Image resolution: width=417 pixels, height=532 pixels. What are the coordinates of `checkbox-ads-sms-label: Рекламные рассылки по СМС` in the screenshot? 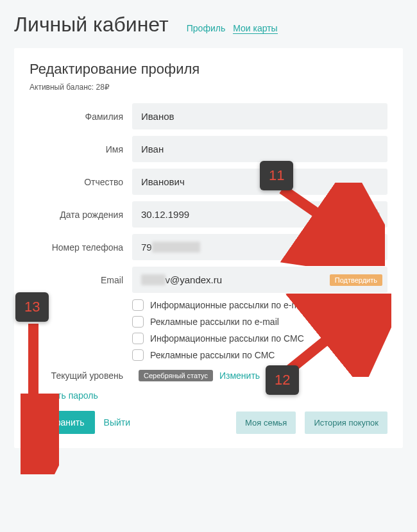 It's located at (212, 355).